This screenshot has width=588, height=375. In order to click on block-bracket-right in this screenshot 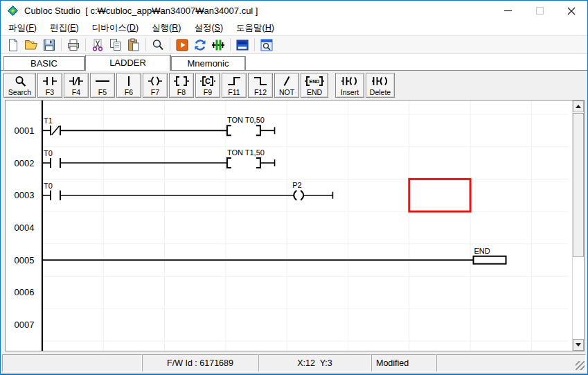, I will do `click(258, 163)`.